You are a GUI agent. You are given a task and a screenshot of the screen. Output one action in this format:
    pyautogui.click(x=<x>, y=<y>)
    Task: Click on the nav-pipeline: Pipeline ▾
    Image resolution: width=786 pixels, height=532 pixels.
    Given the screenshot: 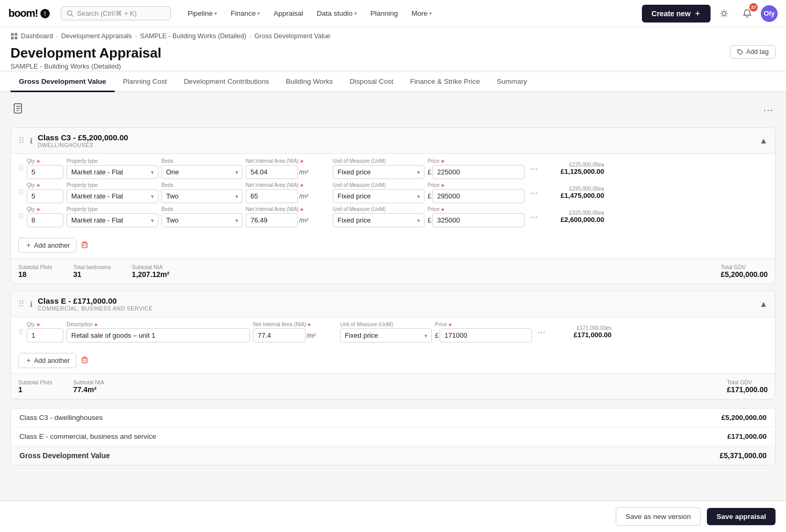 What is the action you would take?
    pyautogui.click(x=202, y=14)
    